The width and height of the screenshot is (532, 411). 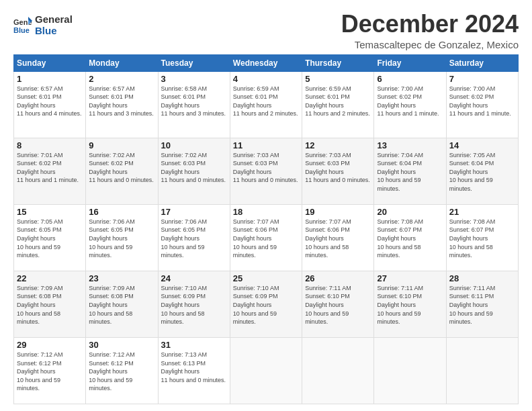 What do you see at coordinates (266, 238) in the screenshot?
I see `table-row: 18 Sunrise: 7:07 AMSunset: 6:06 PMDaylig…` at bounding box center [266, 238].